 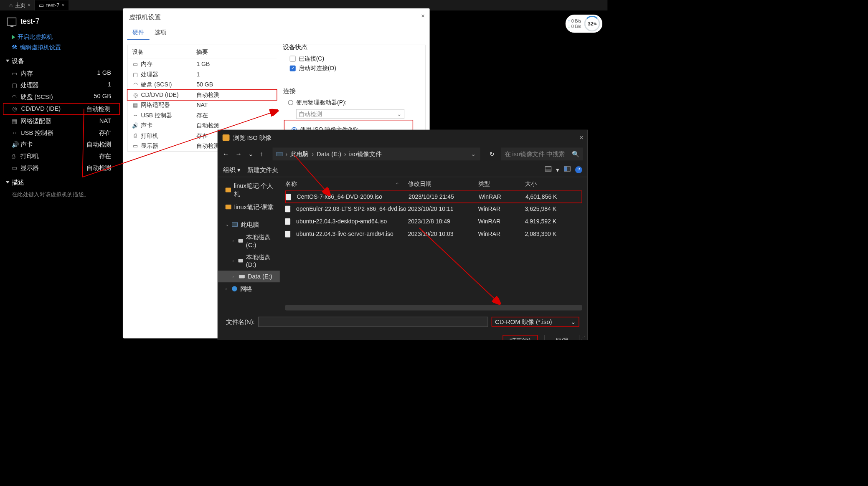 I want to click on resize-grip-icon: ⋰, so click(x=583, y=338).